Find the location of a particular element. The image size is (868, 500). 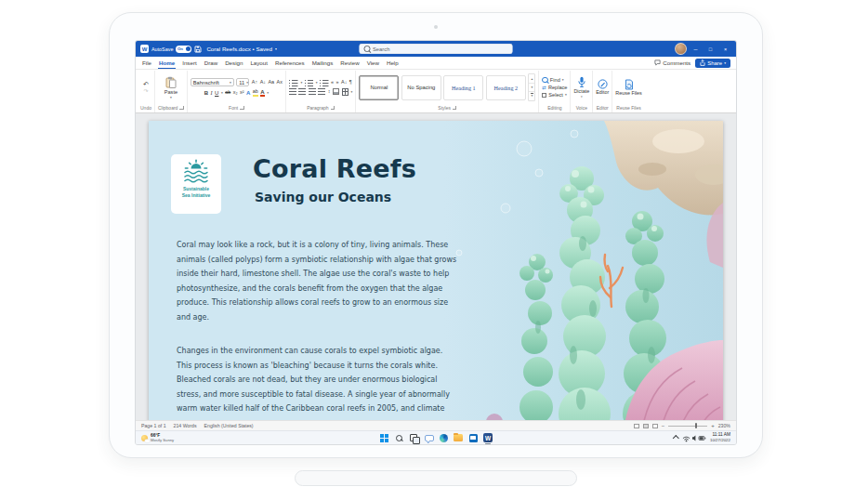

grow-font-icon: A↑ is located at coordinates (255, 82).